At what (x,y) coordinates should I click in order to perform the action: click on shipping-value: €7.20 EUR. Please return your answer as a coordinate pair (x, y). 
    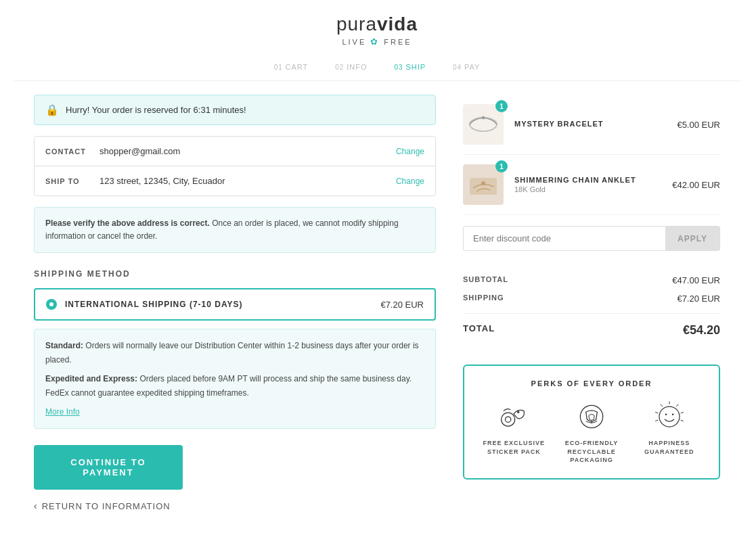
    Looking at the image, I should click on (698, 299).